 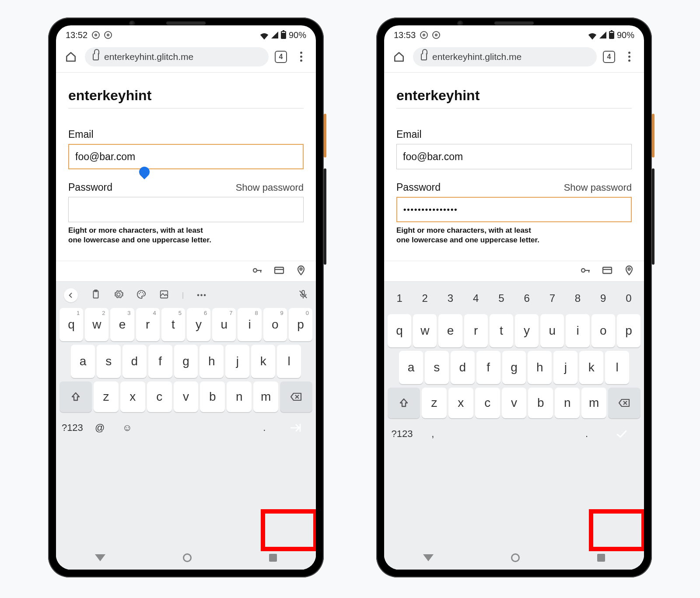 What do you see at coordinates (127, 428) in the screenshot?
I see `emoji-key: ☺` at bounding box center [127, 428].